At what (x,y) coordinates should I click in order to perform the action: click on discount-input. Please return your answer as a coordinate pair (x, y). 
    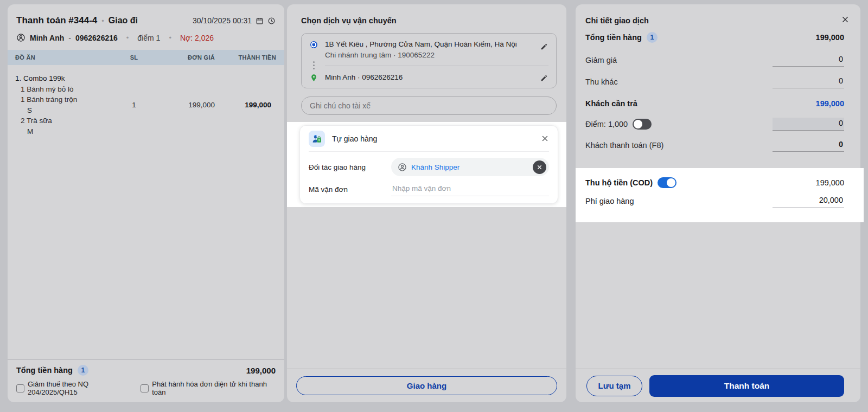
    Looking at the image, I should click on (808, 60).